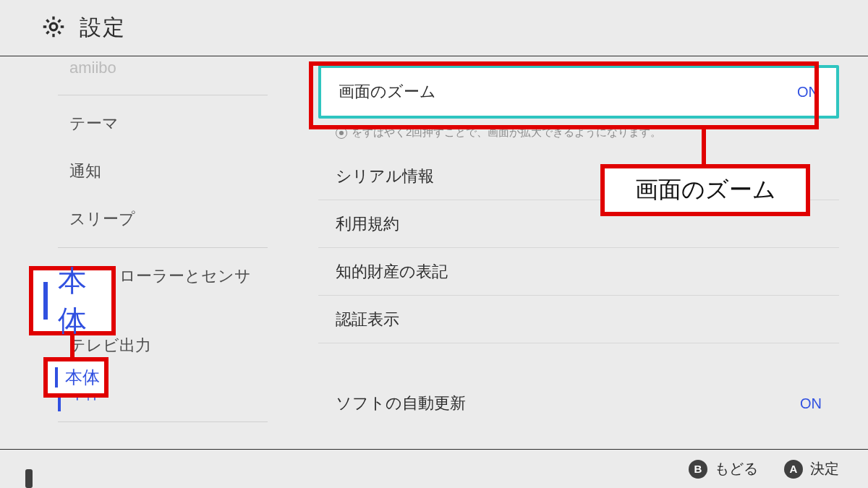  Describe the element at coordinates (103, 27) in the screenshot. I see `page-title: 設定` at that location.